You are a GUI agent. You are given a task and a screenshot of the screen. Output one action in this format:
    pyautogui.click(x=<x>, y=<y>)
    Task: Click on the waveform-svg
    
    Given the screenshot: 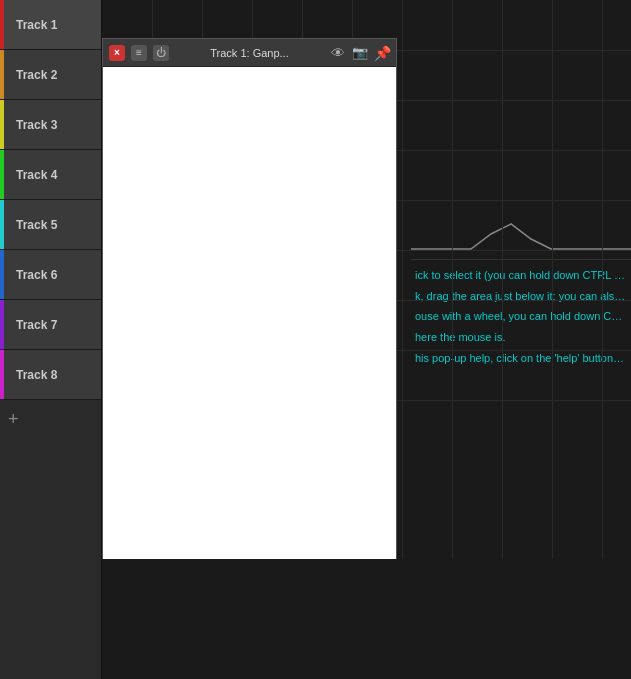 What is the action you would take?
    pyautogui.click(x=521, y=219)
    